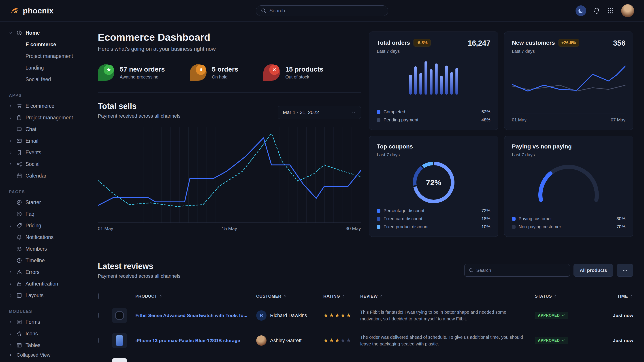  Describe the element at coordinates (42, 355) in the screenshot. I see `collapse-sidebar-button: Collapsed View` at that location.